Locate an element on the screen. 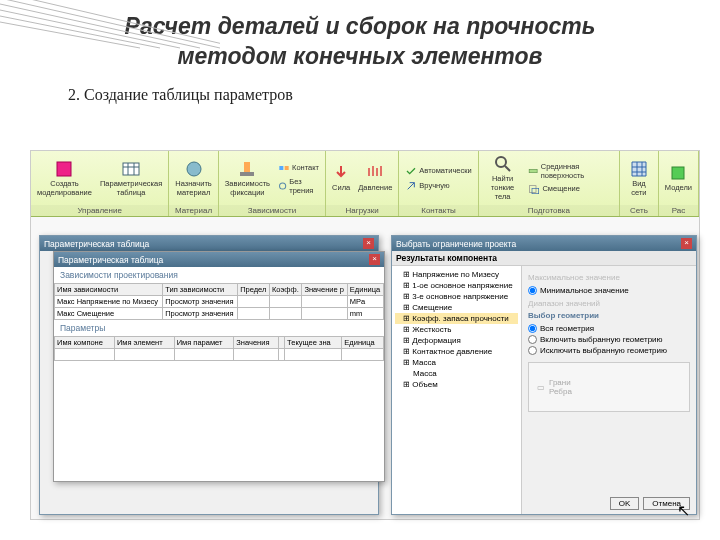 The height and width of the screenshot is (540, 720). column-header: Коэфф. is located at coordinates (286, 290).